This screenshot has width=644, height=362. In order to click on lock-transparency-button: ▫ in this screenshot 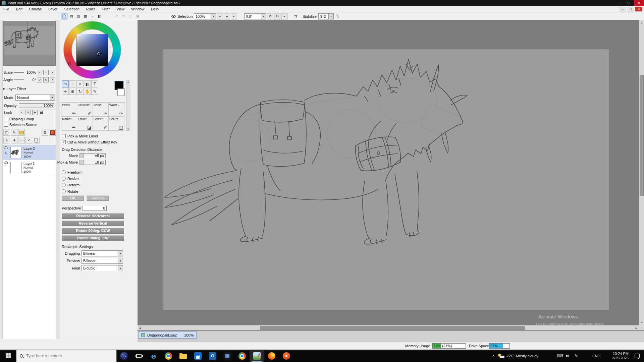, I will do `click(21, 113)`.